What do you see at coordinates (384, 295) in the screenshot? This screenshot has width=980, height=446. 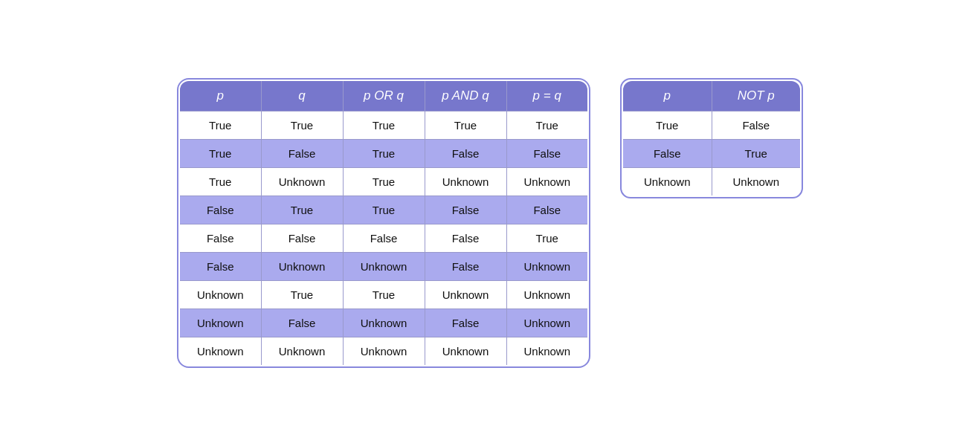 I see `table-row: UnknownTrueTrueUnknownUnknown` at bounding box center [384, 295].